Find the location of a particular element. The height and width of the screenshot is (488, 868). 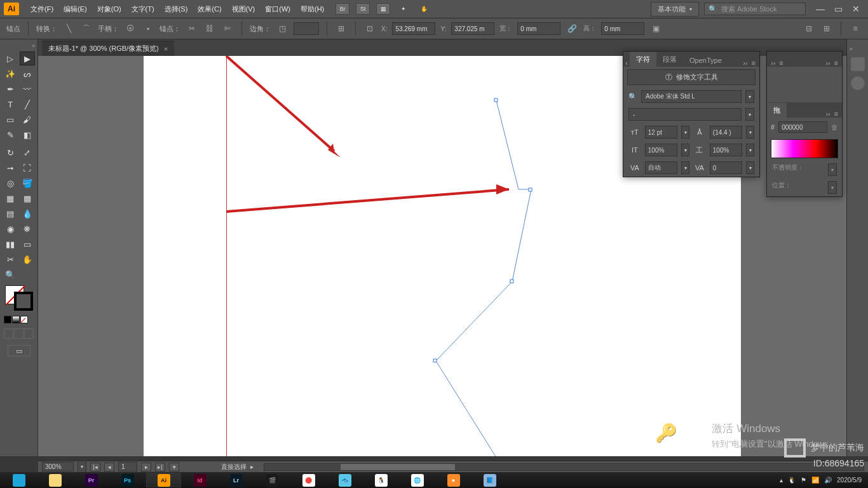

close-button: ✕ is located at coordinates (856, 9).